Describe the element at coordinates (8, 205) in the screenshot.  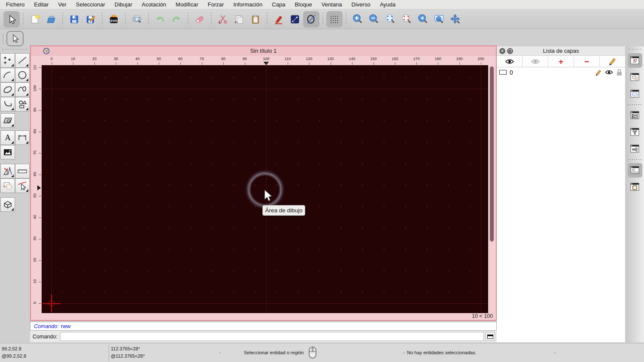
I see `box-3d-tool` at that location.